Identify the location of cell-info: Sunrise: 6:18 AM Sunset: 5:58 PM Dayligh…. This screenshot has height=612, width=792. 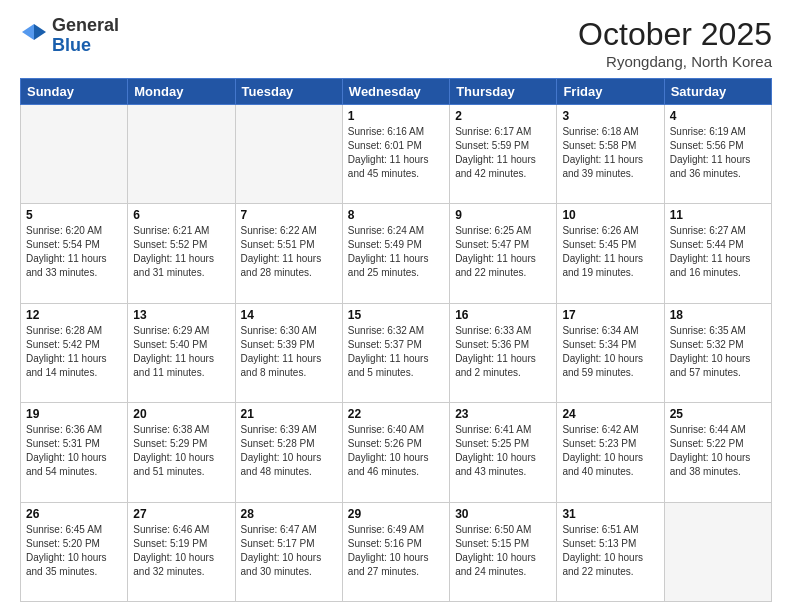
(610, 153).